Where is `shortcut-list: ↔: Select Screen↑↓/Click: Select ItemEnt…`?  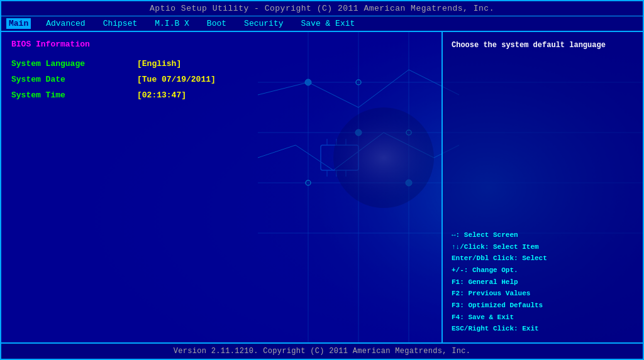
shortcut-list: ↔: Select Screen↑↓/Click: Select ItemEnt… is located at coordinates (543, 282).